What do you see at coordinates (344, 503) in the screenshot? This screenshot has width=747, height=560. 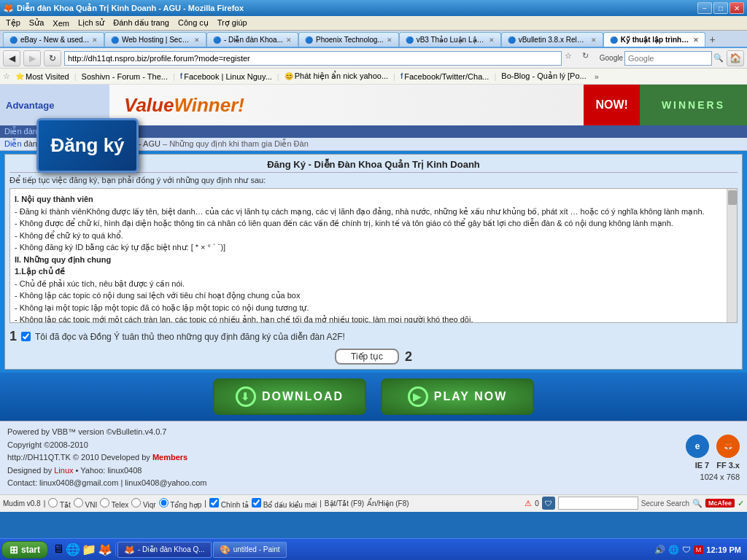 I see `battai-text: Bật/Tắt (F9)` at bounding box center [344, 503].